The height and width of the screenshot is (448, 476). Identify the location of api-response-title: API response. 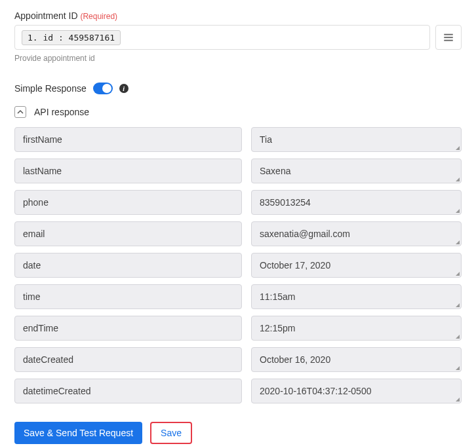
(62, 112).